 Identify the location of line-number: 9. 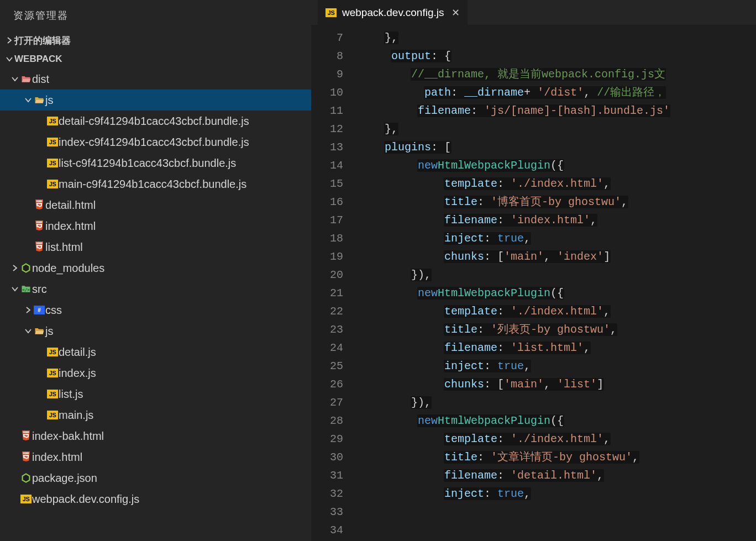
(327, 74).